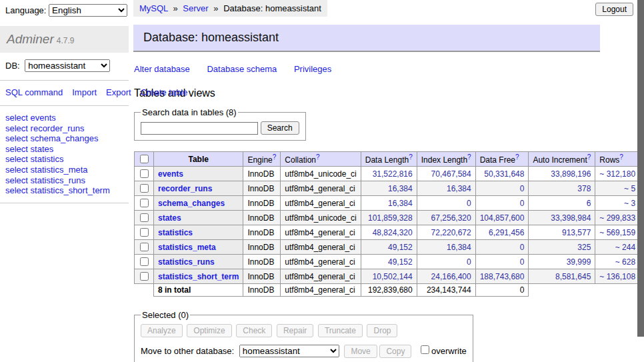 The width and height of the screenshot is (644, 362). I want to click on sidebar-item-select-schema-changes: select schema_changes, so click(64, 139).